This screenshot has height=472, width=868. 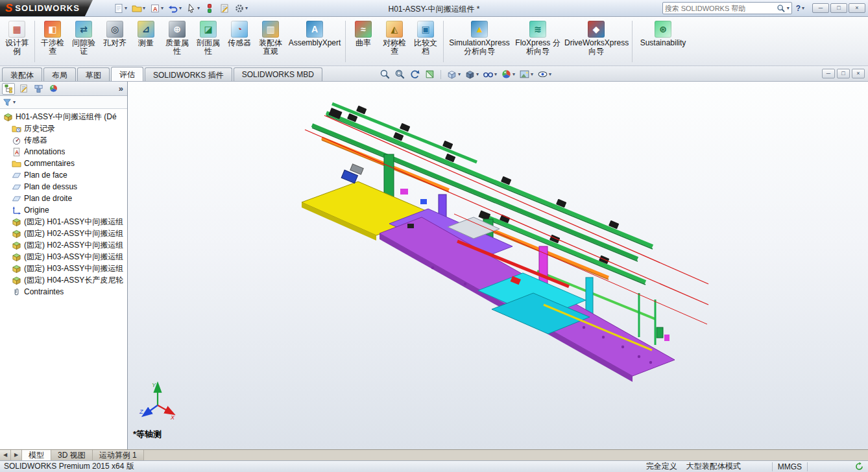 I want to click on tree-item-origine: Origine, so click(x=64, y=210).